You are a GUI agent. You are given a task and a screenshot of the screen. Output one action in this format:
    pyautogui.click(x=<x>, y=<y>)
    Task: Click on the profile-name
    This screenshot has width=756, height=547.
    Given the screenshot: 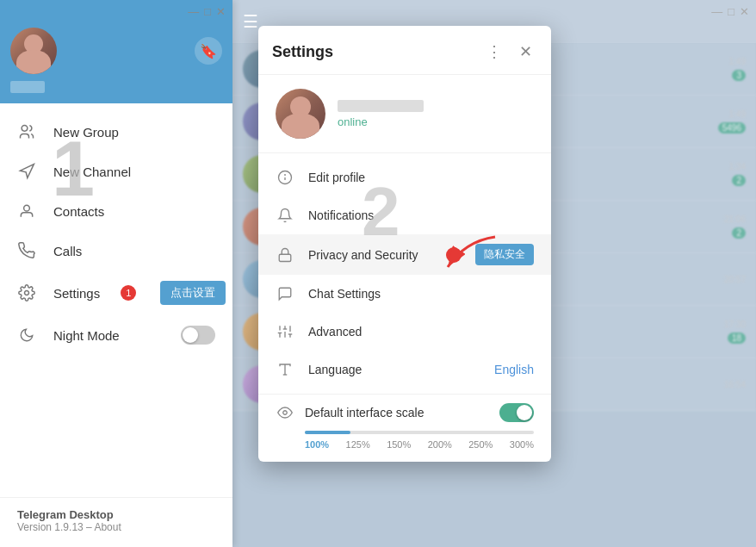 What is the action you would take?
    pyautogui.click(x=381, y=106)
    